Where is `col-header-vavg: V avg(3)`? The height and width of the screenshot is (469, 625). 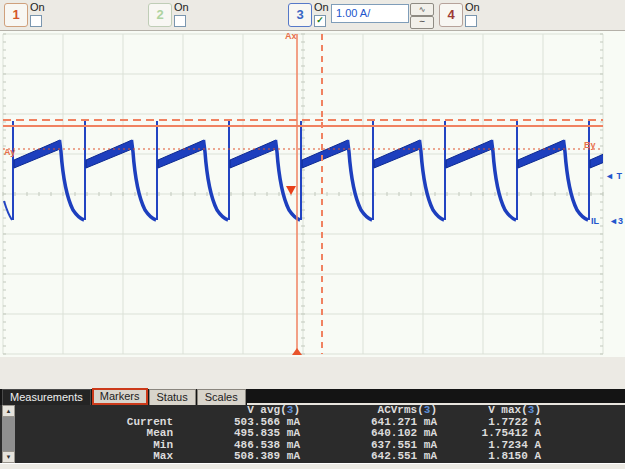 col-header-vavg: V avg(3) is located at coordinates (236, 411).